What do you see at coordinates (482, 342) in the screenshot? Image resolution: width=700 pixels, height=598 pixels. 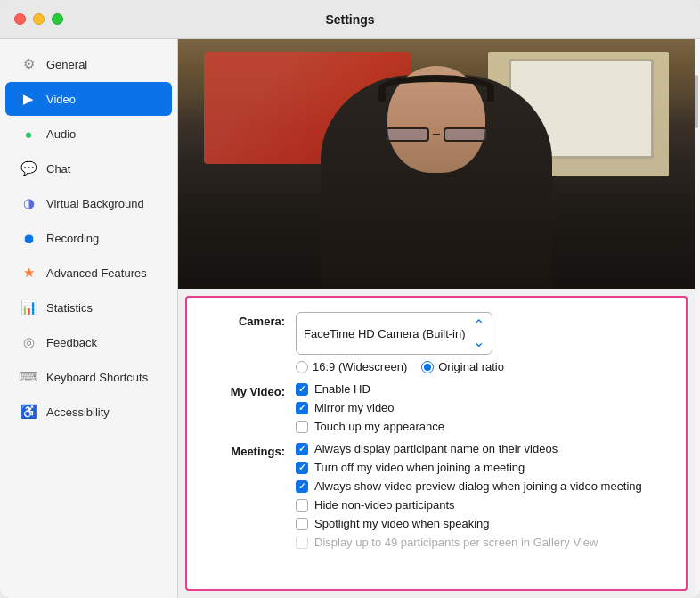 I see `camera-controls: FaceTime HD Camera (Built-in) ⌃⌄ 16:9 (W…` at bounding box center [482, 342].